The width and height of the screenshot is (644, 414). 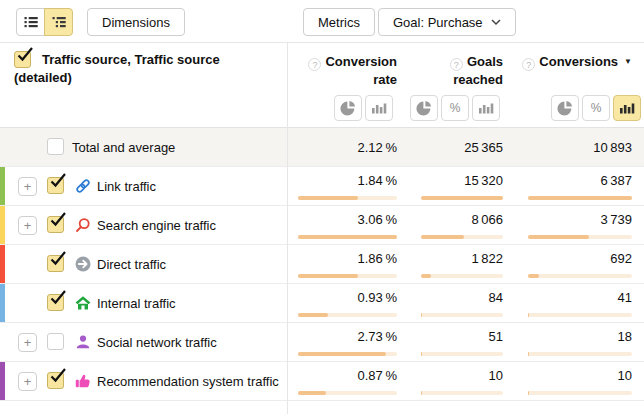 What do you see at coordinates (496, 298) in the screenshot?
I see `goals-reached-value: 84` at bounding box center [496, 298].